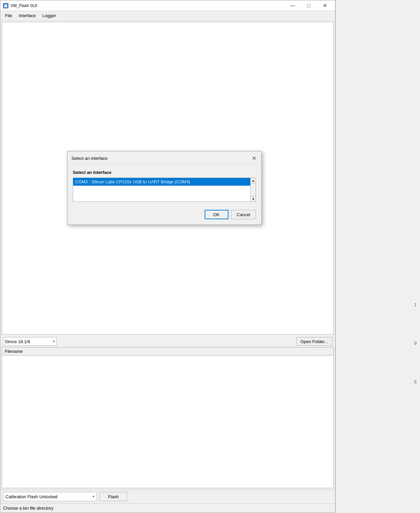 The width and height of the screenshot is (420, 513). Describe the element at coordinates (309, 6) in the screenshot. I see `maximize-button: □` at that location.